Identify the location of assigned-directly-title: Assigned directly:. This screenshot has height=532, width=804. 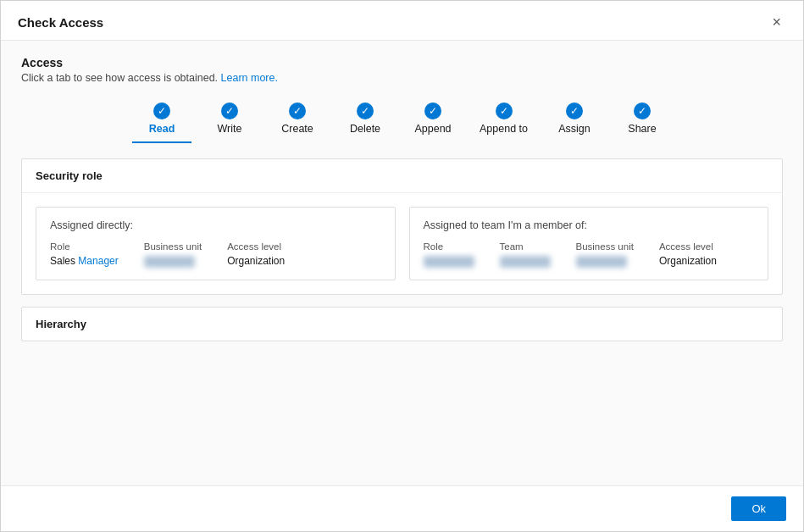
(215, 225).